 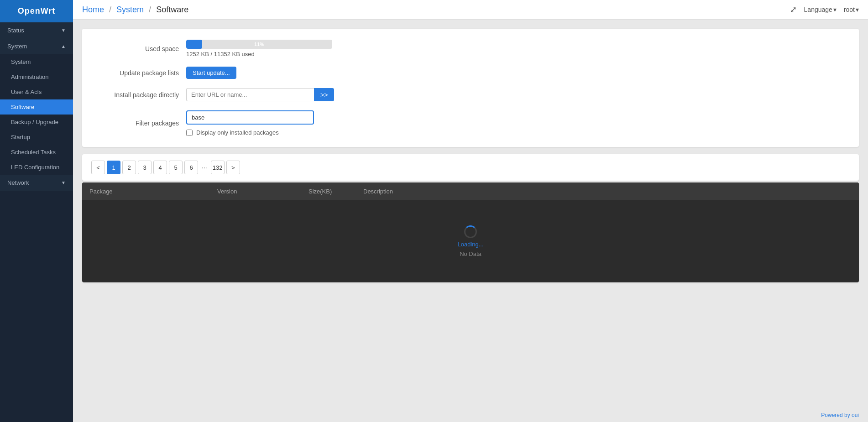 I want to click on filter-packages-input, so click(x=250, y=118).